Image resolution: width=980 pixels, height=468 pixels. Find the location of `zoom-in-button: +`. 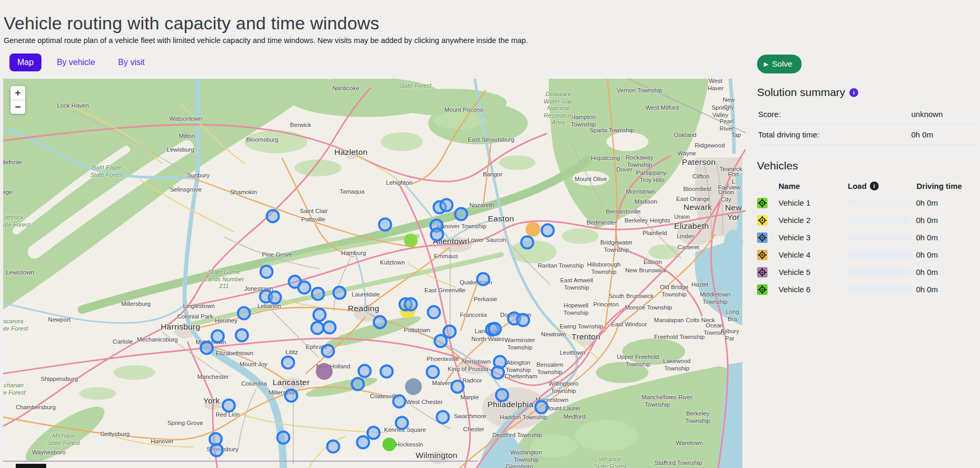

zoom-in-button: + is located at coordinates (18, 93).